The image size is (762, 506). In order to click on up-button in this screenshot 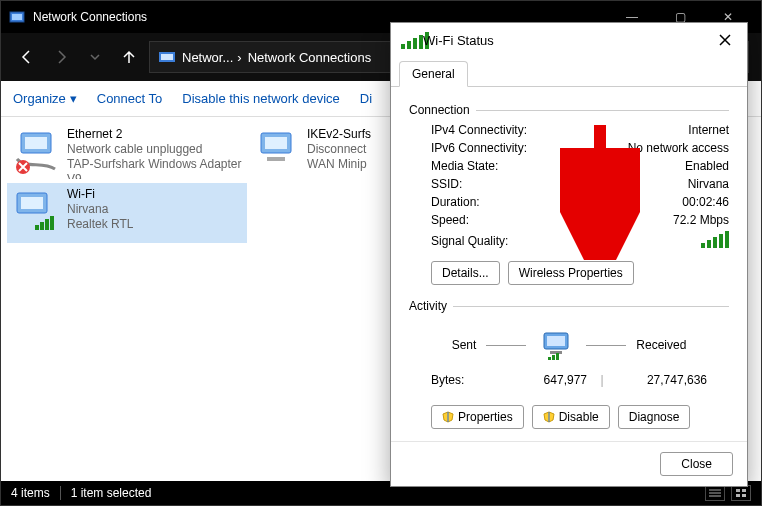, I will do `click(129, 57)`.